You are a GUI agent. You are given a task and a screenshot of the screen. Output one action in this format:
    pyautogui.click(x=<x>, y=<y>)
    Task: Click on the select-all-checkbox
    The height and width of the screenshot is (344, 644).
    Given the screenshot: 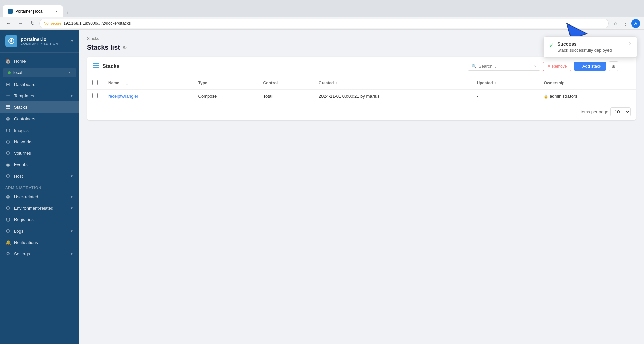 What is the action you would take?
    pyautogui.click(x=95, y=82)
    